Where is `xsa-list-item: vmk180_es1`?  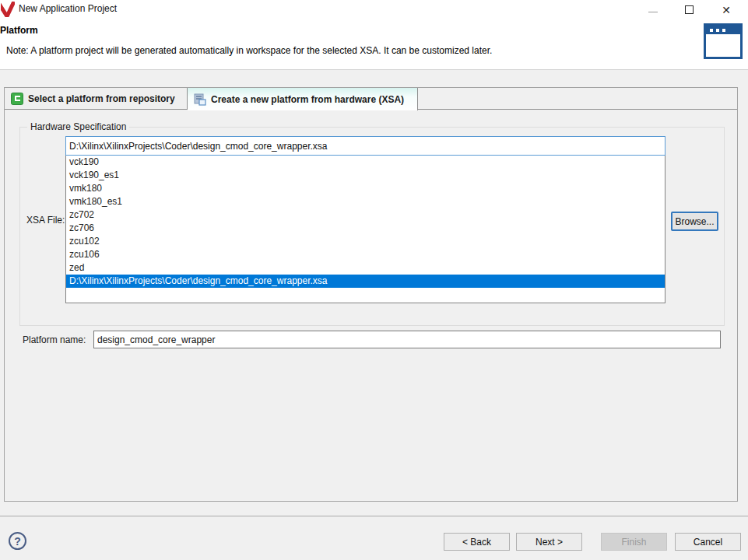
xsa-list-item: vmk180_es1 is located at coordinates (366, 202).